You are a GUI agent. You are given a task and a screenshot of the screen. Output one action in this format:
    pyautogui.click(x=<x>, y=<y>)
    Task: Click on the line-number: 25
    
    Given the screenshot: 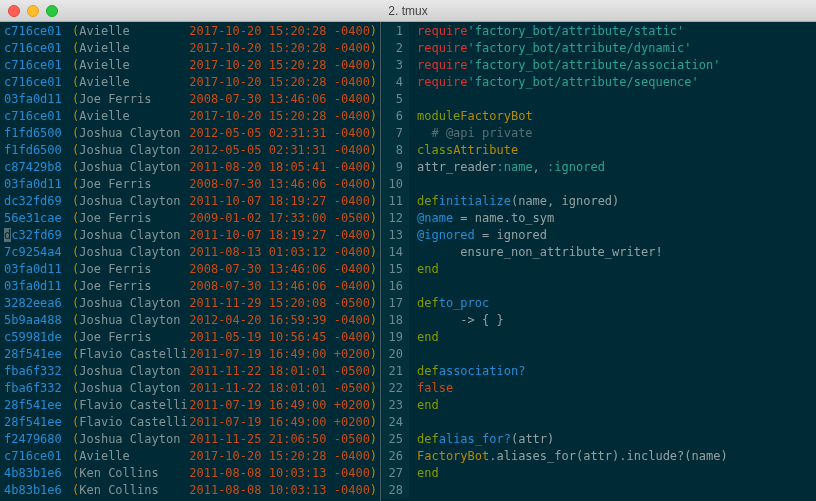 What is the action you would take?
    pyautogui.click(x=395, y=440)
    